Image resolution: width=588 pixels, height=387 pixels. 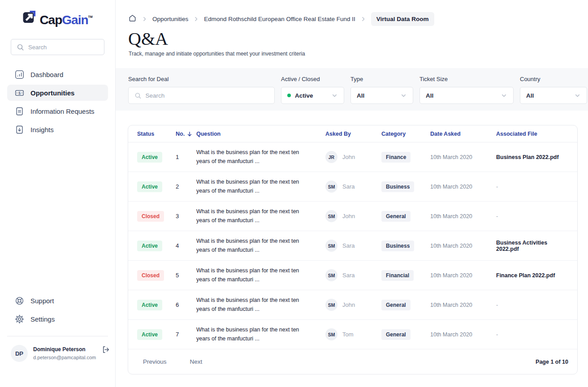 I want to click on next-page-button: Next, so click(x=196, y=362).